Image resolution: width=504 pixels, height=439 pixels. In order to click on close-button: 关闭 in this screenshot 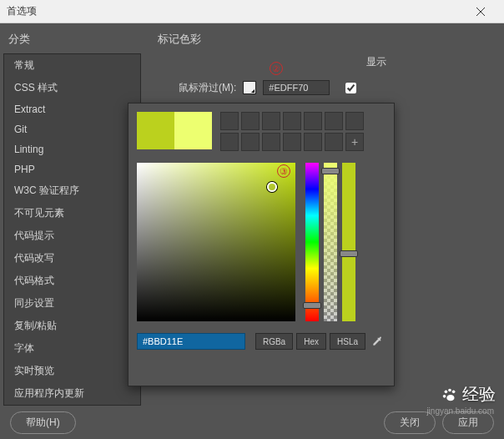, I will do `click(410, 422)`.